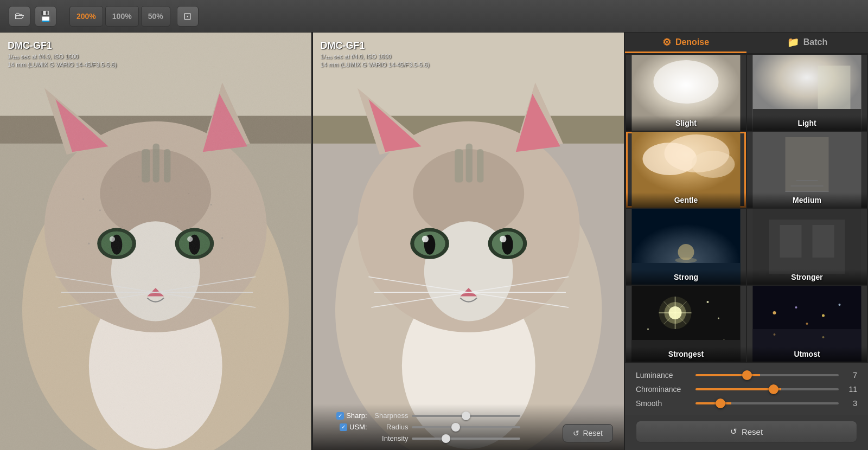  Describe the element at coordinates (746, 43) in the screenshot. I see `sidebar-header: ⚙ Denoise 📁 Batch` at that location.